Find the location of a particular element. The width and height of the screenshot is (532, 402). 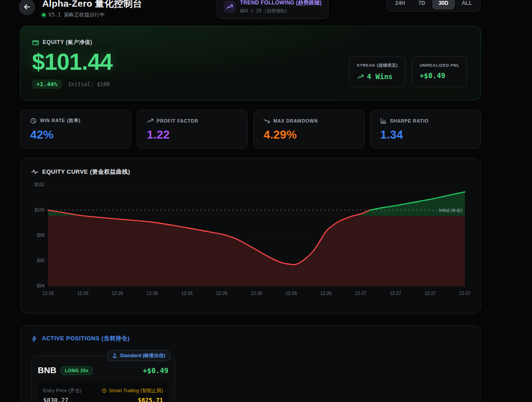

target-icon is located at coordinates (104, 391).